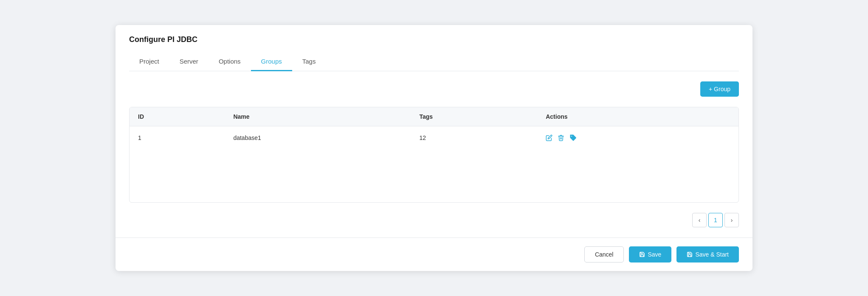  I want to click on save-start-icon, so click(690, 254).